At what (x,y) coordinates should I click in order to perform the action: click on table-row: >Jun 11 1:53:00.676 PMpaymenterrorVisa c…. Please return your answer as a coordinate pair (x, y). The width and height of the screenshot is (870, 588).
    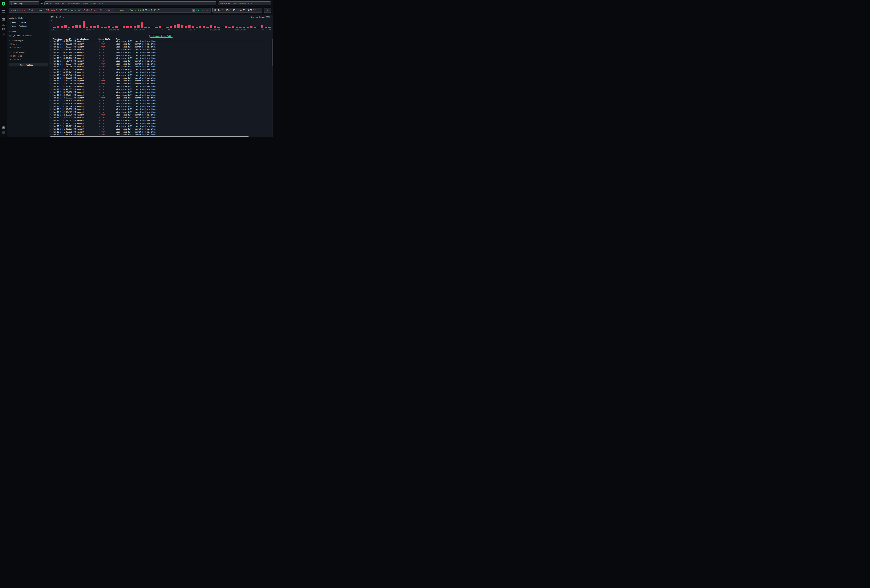
    Looking at the image, I should click on (159, 103).